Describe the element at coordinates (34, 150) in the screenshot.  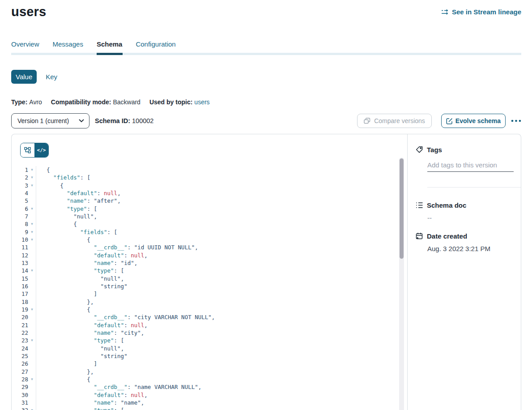
I see `view-mode-toggle: </>` at that location.